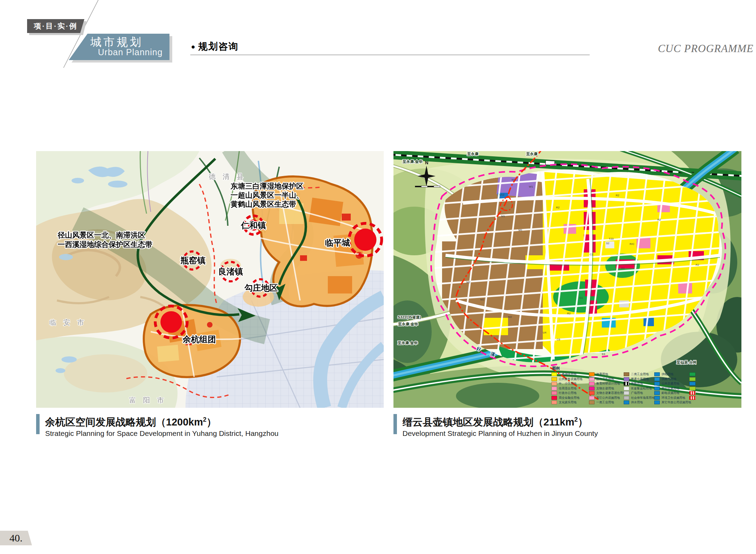 This screenshot has height=554, width=756. Describe the element at coordinates (673, 398) in the screenshot. I see `legend-label: 环境卫生设施用地` at that location.